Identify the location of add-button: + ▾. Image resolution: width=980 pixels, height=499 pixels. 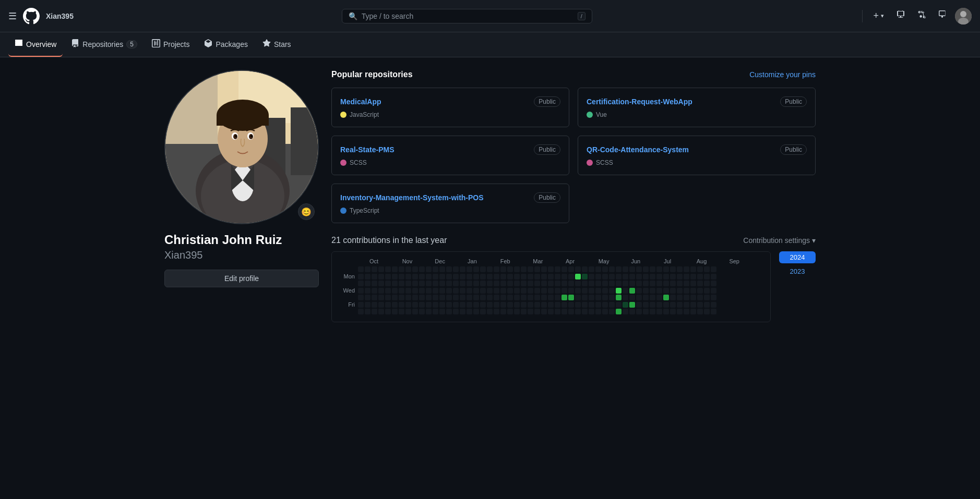
(879, 16).